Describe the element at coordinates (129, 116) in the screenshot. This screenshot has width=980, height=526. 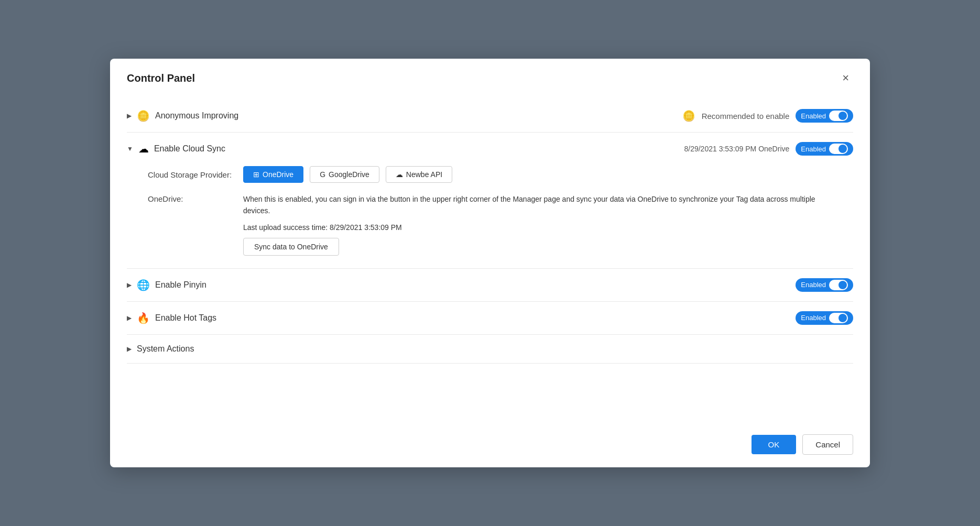
I see `chevron-icon-anonymous: ▶` at that location.